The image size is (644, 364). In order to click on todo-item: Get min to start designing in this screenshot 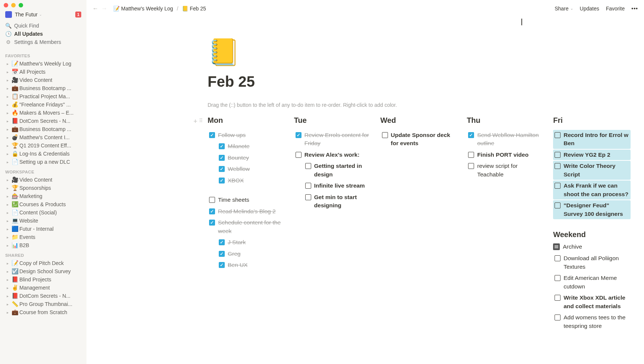, I will do `click(338, 202)`.